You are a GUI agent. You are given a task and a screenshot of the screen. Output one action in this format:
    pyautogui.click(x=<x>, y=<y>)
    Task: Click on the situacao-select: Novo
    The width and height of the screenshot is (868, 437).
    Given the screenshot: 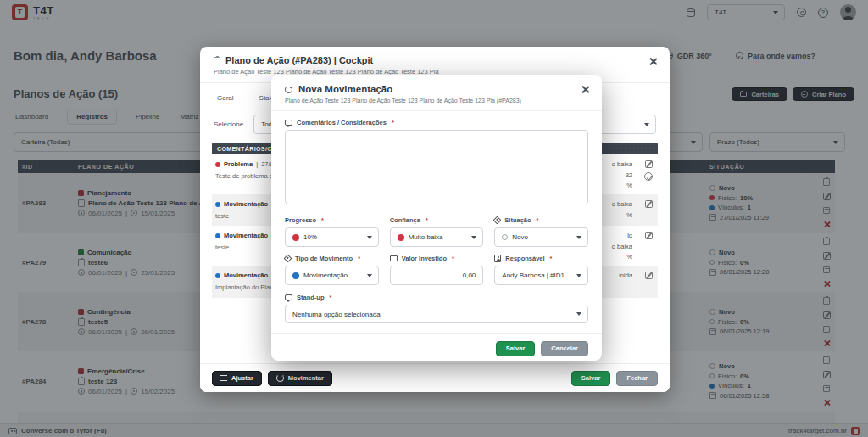 What is the action you would take?
    pyautogui.click(x=541, y=238)
    